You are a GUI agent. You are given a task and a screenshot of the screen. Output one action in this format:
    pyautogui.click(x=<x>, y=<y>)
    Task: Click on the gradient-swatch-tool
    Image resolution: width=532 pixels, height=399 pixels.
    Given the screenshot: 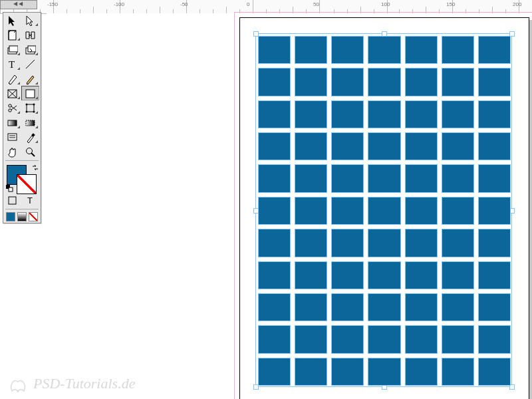 What is the action you would take?
    pyautogui.click(x=12, y=122)
    